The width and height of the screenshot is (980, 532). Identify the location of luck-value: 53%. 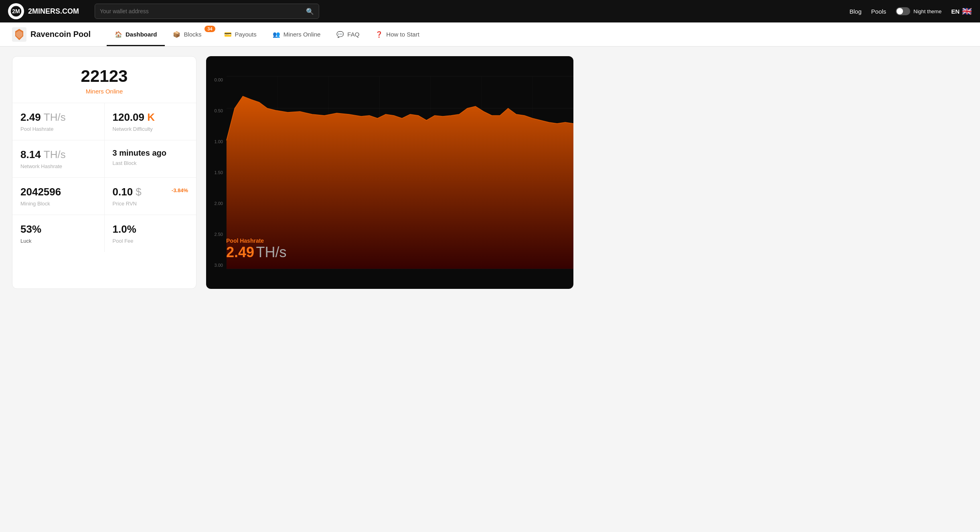
(59, 229).